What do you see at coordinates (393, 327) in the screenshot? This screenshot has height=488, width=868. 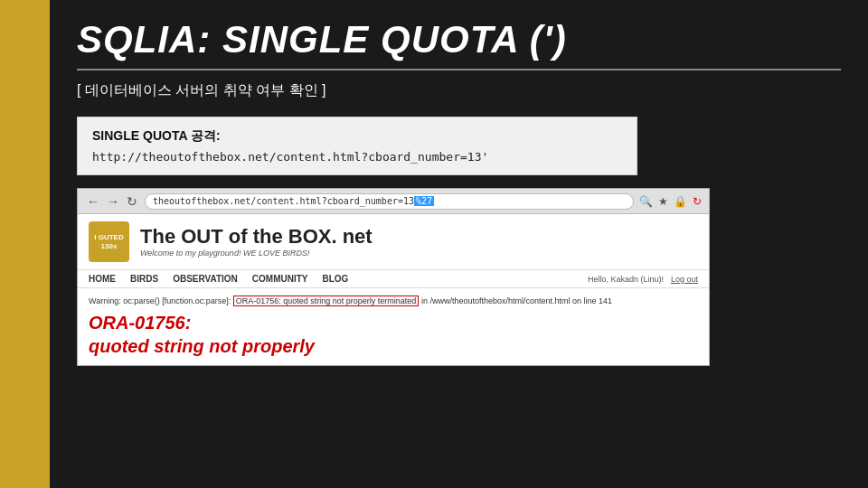 I see `error-area: Warning: oc:parse() [function.oc:parse]:…` at bounding box center [393, 327].